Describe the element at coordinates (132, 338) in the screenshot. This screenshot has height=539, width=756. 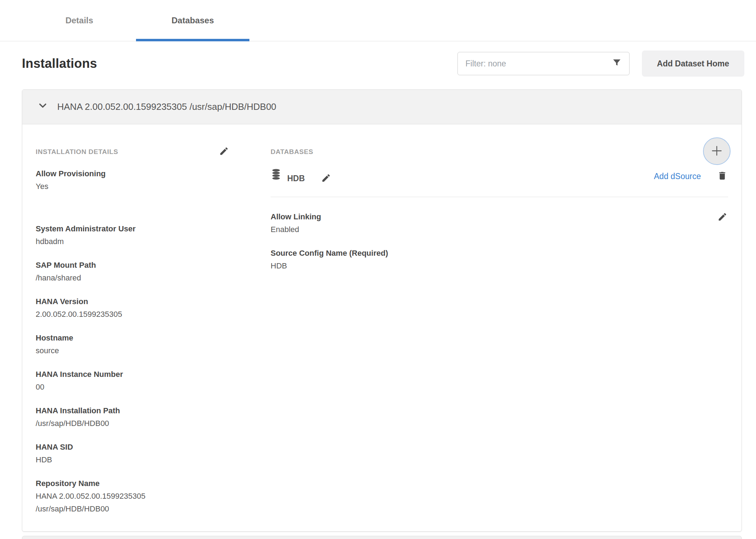
I see `field-label: Hostname` at that location.